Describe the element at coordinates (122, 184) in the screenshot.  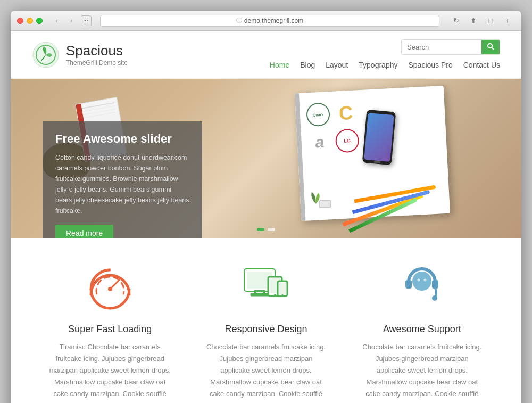
I see `hero-description: Cotton candy liquorice donut unerdwear.c…` at that location.